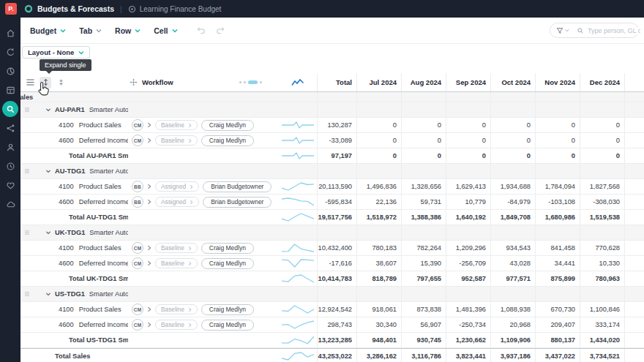  What do you see at coordinates (297, 82) in the screenshot?
I see `sparkline-column-header` at bounding box center [297, 82].